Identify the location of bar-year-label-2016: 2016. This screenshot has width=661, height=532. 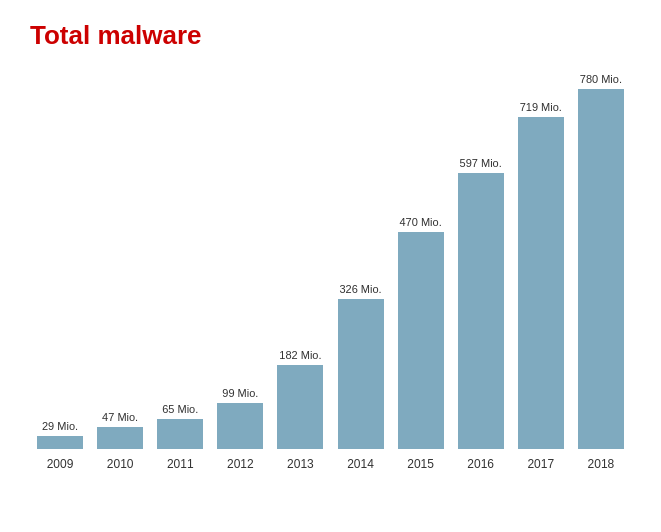
(480, 464).